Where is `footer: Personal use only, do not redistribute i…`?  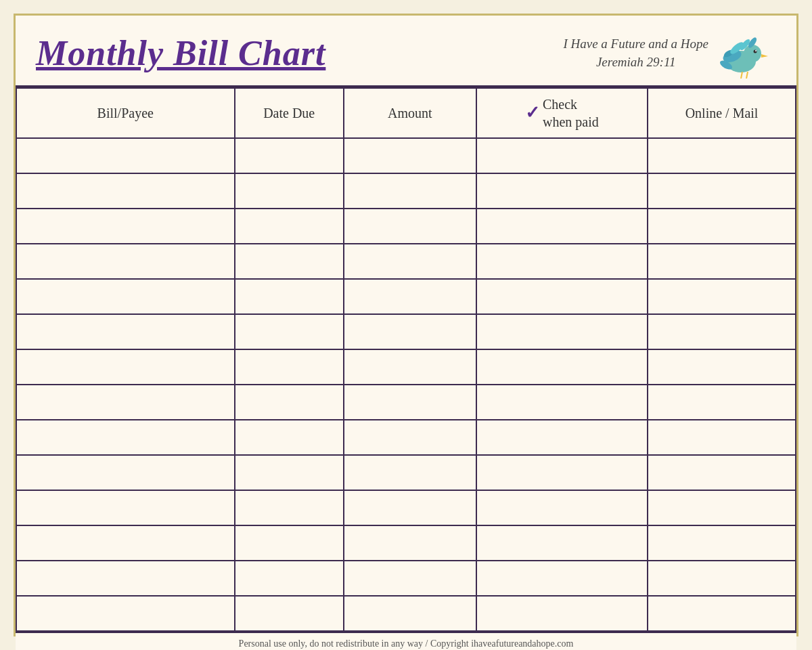 footer: Personal use only, do not redistribute i… is located at coordinates (406, 641).